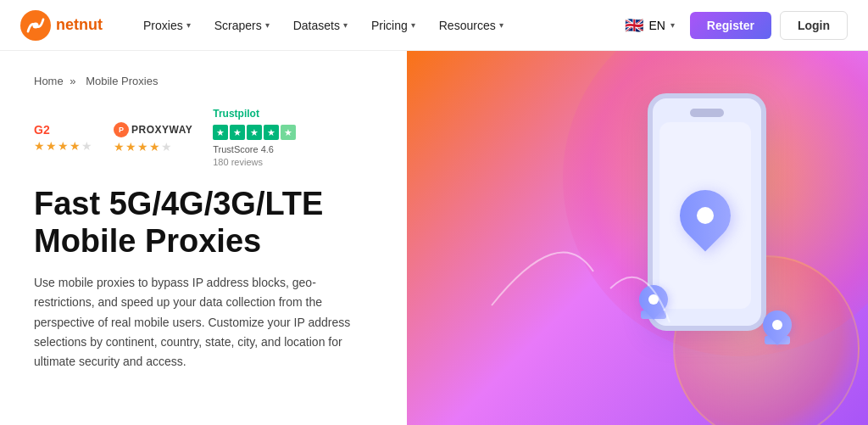 This screenshot has width=868, height=425. I want to click on breadcrumb-current: Mobile Proxies, so click(122, 81).